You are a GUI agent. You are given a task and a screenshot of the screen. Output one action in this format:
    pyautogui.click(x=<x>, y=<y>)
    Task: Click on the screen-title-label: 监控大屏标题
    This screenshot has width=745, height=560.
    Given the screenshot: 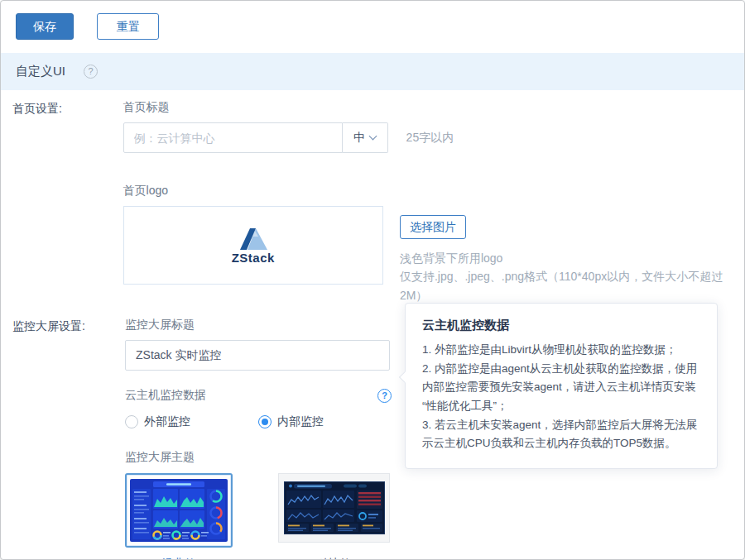 What is the action you would take?
    pyautogui.click(x=258, y=325)
    